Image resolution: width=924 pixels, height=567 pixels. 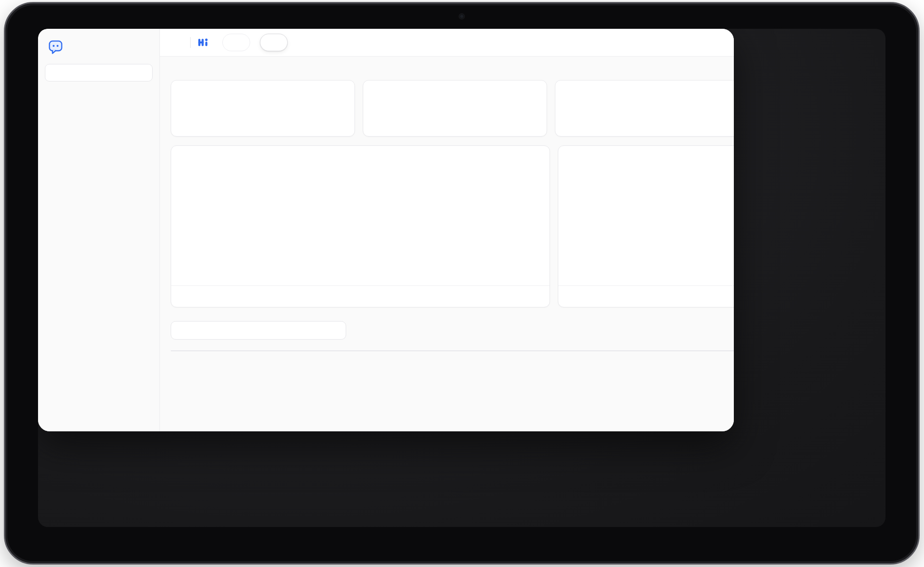 I want to click on stat-card-antiguedad-promedio, so click(x=645, y=108).